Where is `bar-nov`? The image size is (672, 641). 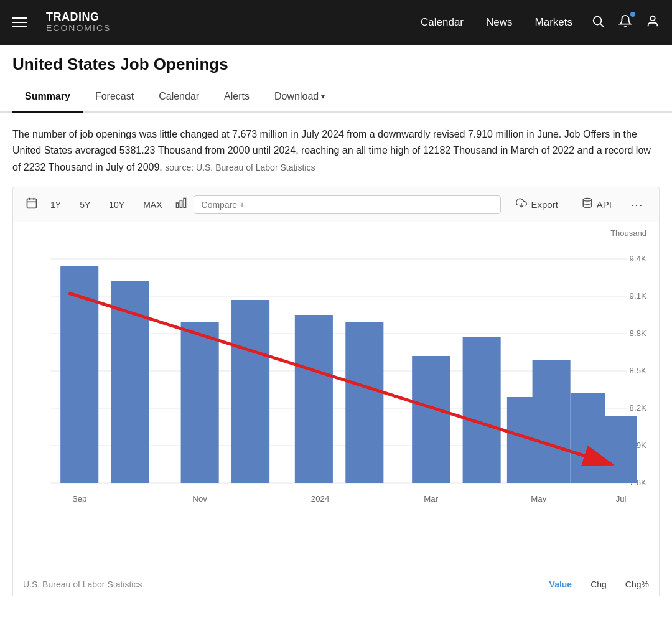 bar-nov is located at coordinates (200, 403).